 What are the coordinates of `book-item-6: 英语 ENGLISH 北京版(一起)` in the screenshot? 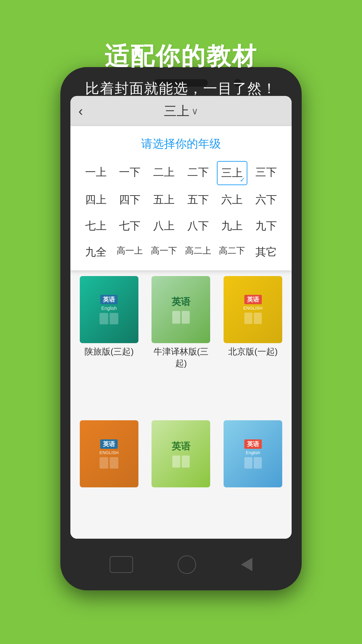 It's located at (253, 345).